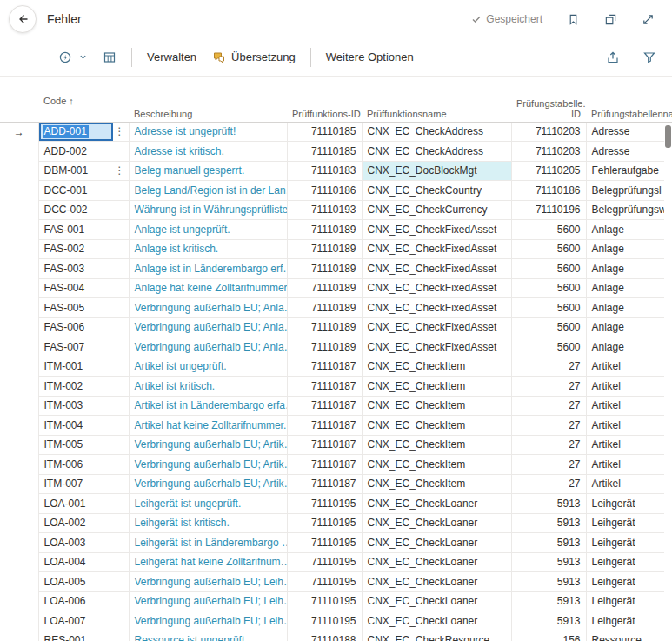 The image size is (672, 641). Describe the element at coordinates (19, 132) in the screenshot. I see `row-gutter: →` at that location.